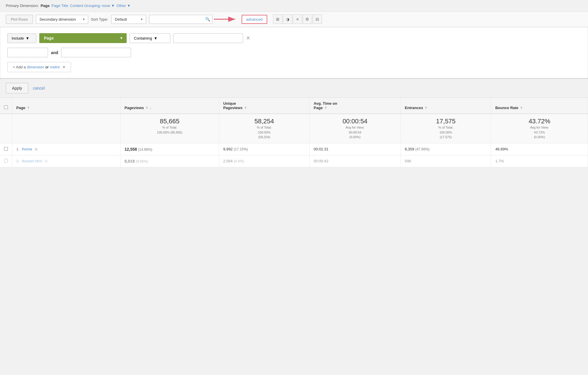 The image size is (588, 375). Describe the element at coordinates (294, 38) in the screenshot. I see `filter-row-1: Include ▼ Page ▼ Containing ▼ ✕` at that location.